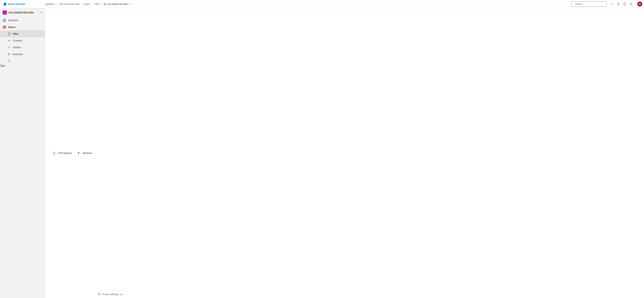 This screenshot has height=298, width=644. What do you see at coordinates (574, 4) in the screenshot?
I see `search-icon` at bounding box center [574, 4].